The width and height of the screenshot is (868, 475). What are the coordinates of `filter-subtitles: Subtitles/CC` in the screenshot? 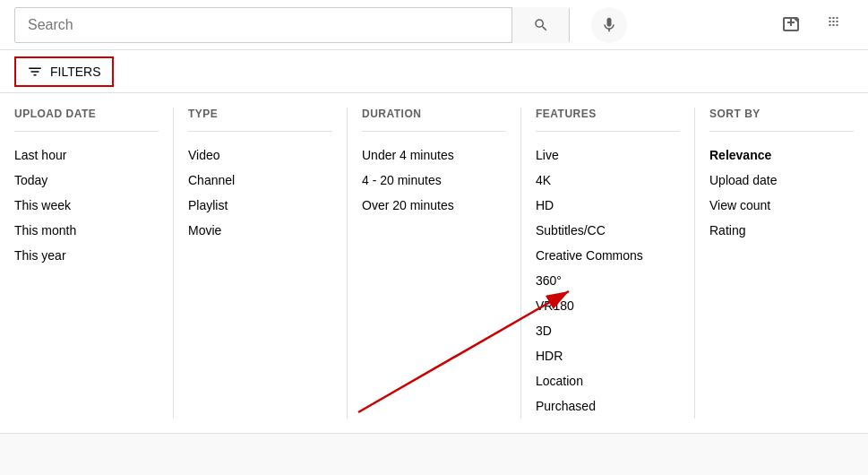 It's located at (607, 230).